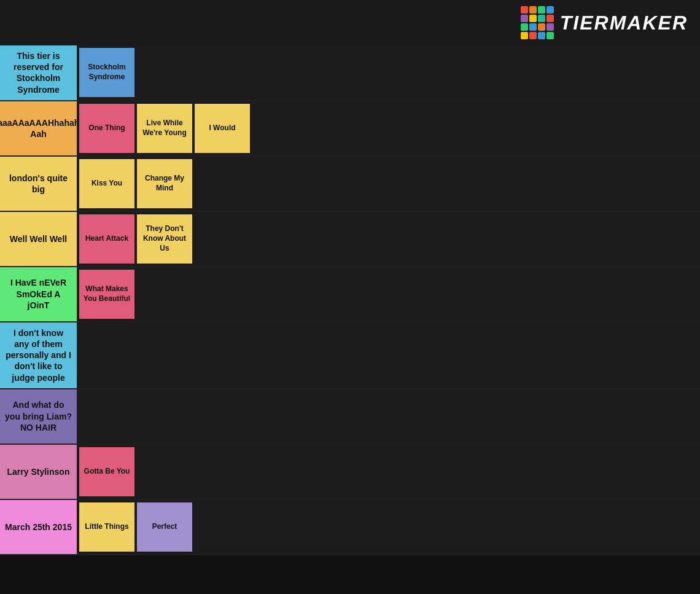 The image size is (700, 594). Describe the element at coordinates (388, 472) in the screenshot. I see `tier-items: Gotta Be You` at that location.